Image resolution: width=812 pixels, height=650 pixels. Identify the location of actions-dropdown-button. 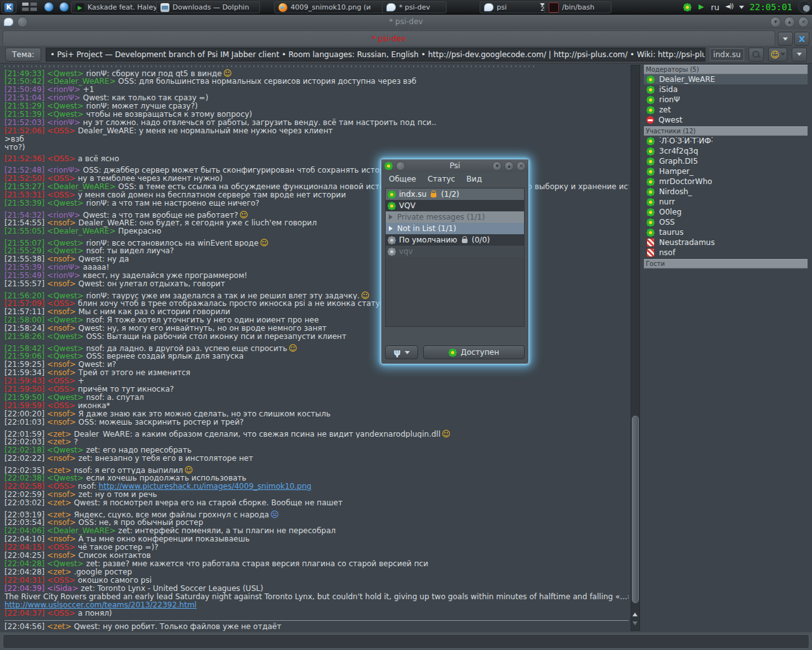
(799, 55).